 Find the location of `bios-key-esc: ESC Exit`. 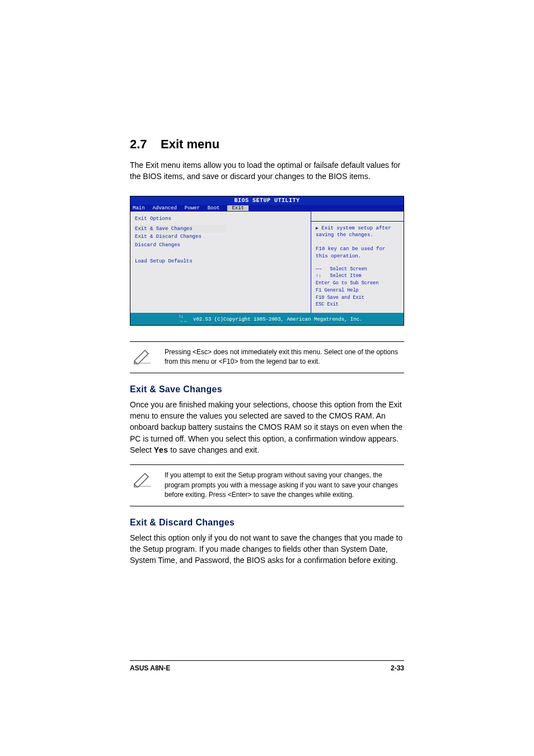

bios-key-esc: ESC Exit is located at coordinates (357, 304).